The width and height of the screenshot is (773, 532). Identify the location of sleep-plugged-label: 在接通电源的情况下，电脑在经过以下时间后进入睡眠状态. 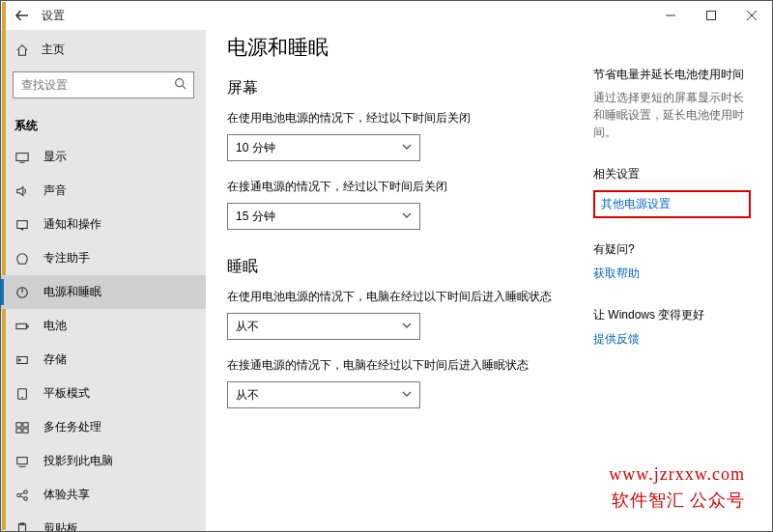
(404, 365).